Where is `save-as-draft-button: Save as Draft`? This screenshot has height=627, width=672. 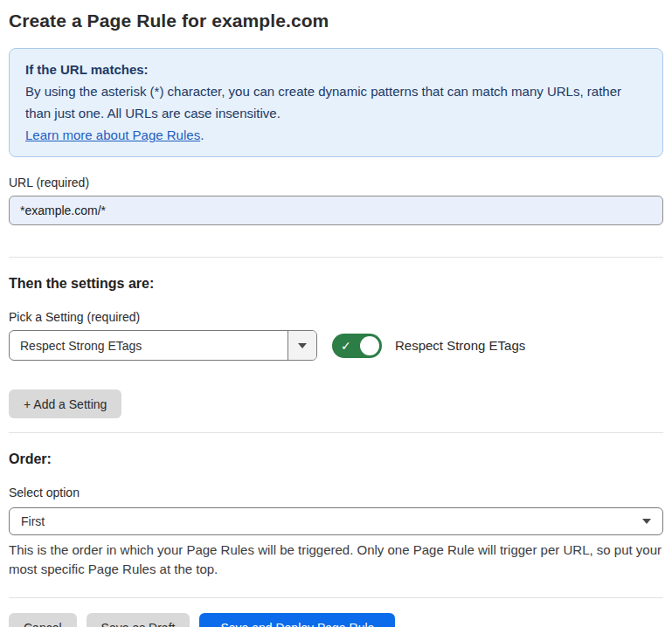
save-as-draft-button: Save as Draft is located at coordinates (138, 620).